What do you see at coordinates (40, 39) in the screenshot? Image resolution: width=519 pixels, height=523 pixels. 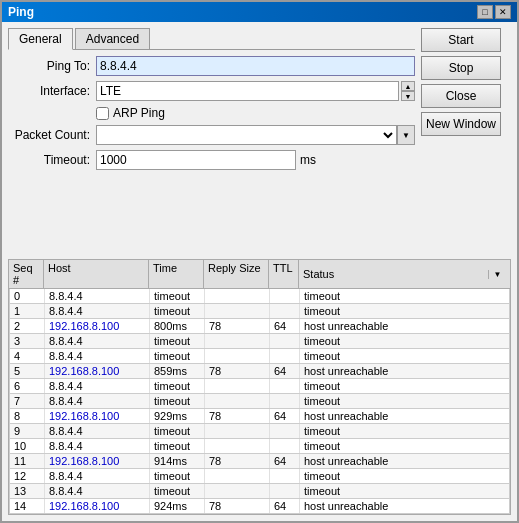 I see `tab-general: General` at bounding box center [40, 39].